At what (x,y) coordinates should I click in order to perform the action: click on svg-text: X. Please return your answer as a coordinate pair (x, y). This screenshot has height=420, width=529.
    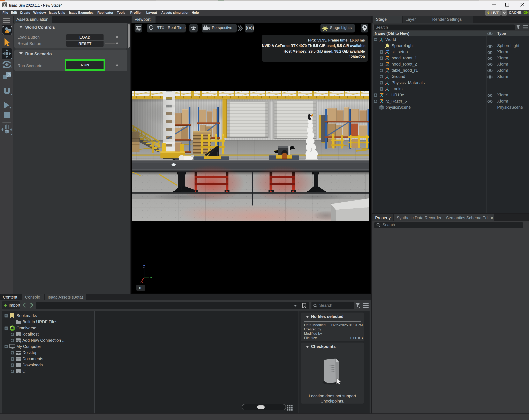
    Looking at the image, I should click on (142, 281).